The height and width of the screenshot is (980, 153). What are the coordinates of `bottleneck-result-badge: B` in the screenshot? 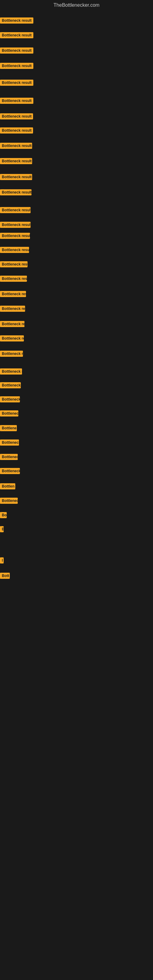 It's located at (2, 529).